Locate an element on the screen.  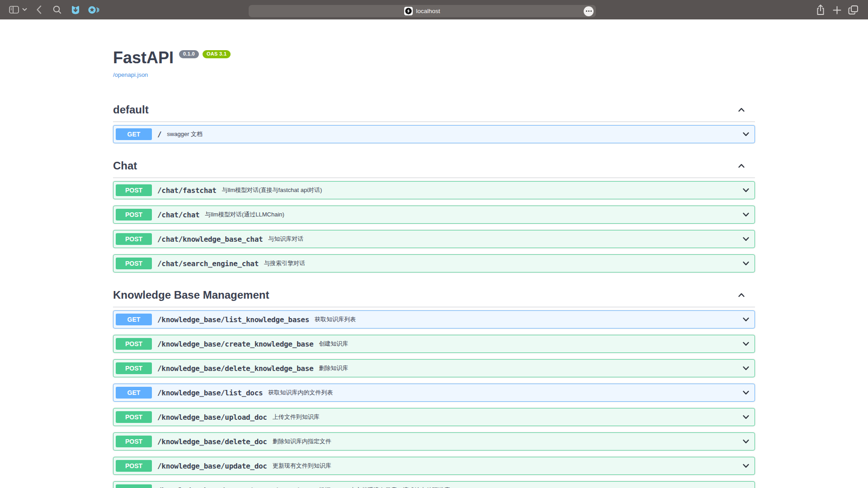
endpoint-description: 创建知识库 is located at coordinates (334, 344).